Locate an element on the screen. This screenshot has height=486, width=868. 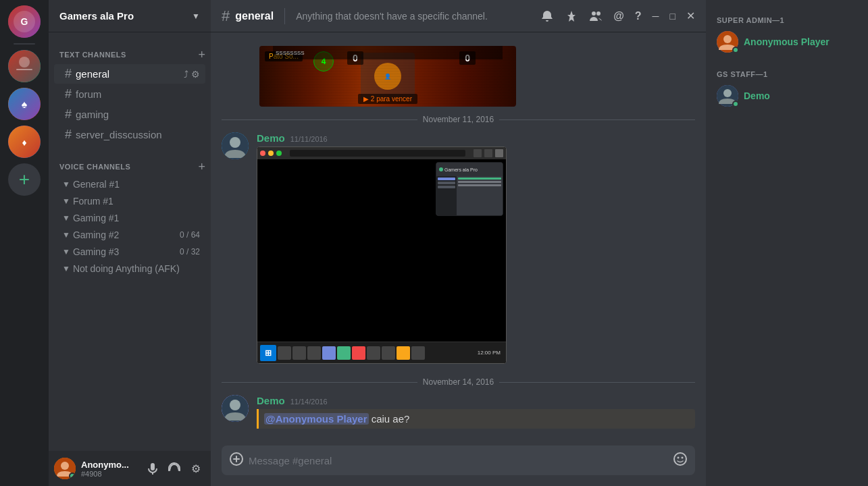
member-name-demo: Demo is located at coordinates (757, 96).